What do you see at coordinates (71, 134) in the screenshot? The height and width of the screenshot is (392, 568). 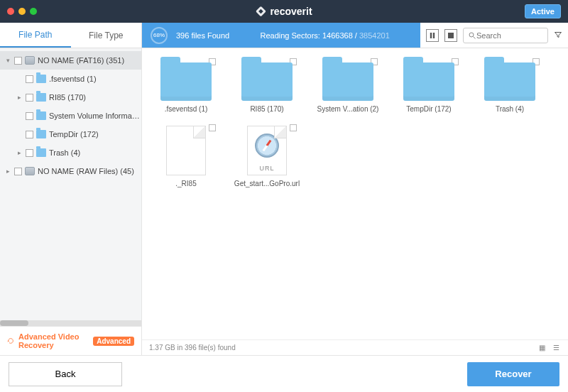 I see `tree-node-folder: TempDir (172)` at bounding box center [71, 134].